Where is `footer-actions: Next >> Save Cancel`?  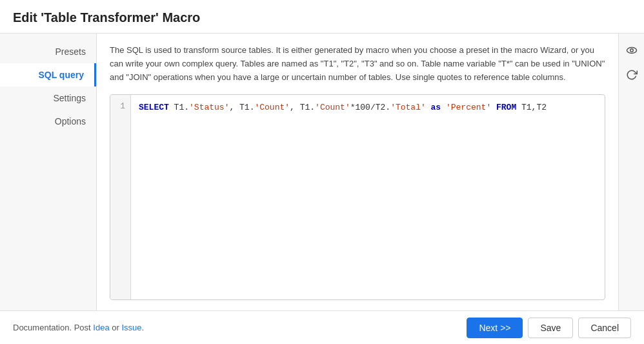
footer-actions: Next >> Save Cancel is located at coordinates (548, 328).